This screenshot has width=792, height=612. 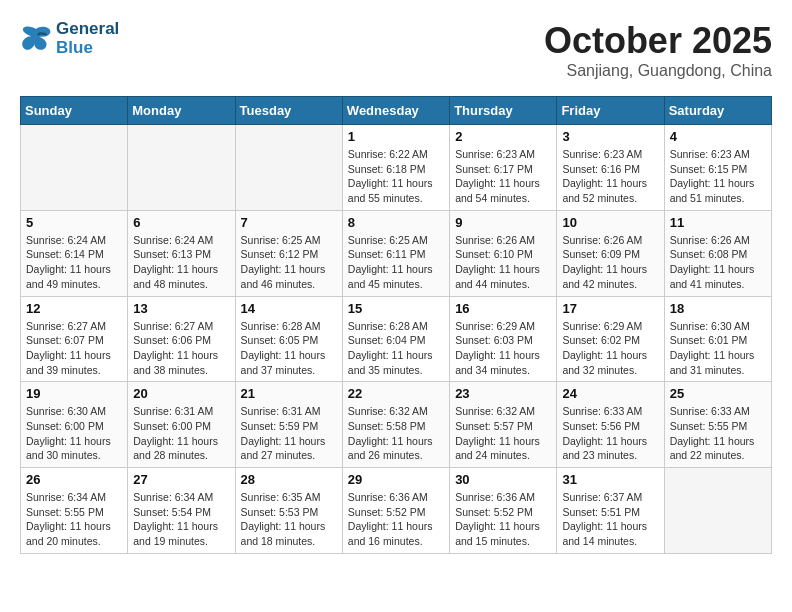 I want to click on calendar-cell: 10Sunrise: 6:26 AM Sunset: 6:09 PM Dayli…, so click(x=610, y=253).